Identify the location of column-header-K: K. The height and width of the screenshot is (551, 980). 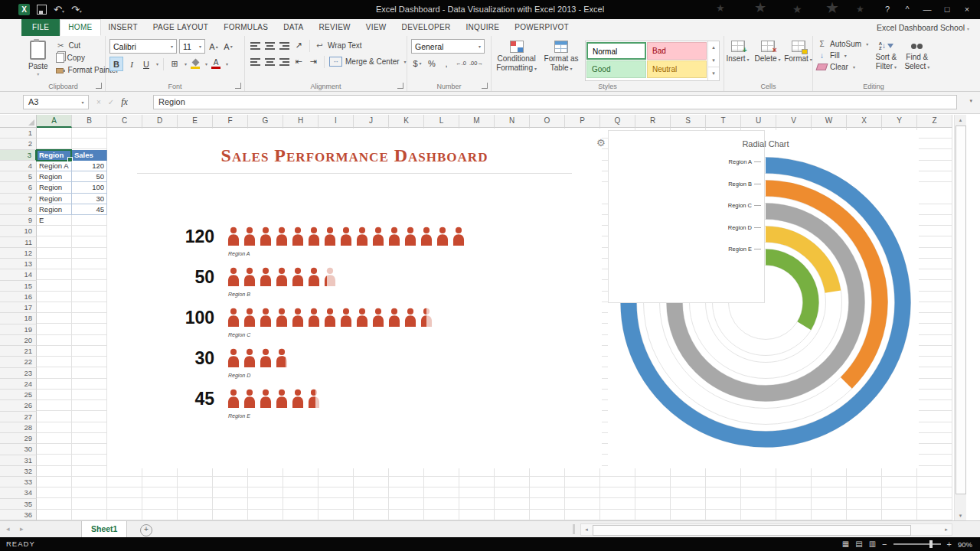
(407, 121).